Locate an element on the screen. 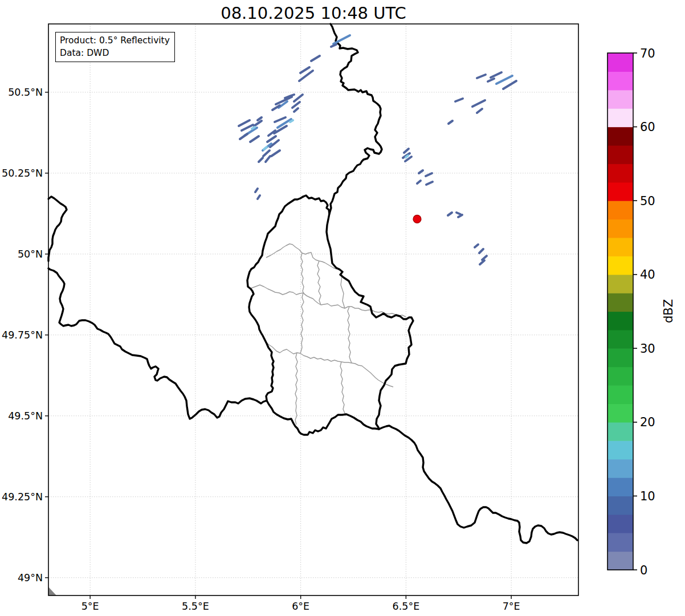 This screenshot has width=685, height=616. colorbar-tick-label: 20 is located at coordinates (647, 422).